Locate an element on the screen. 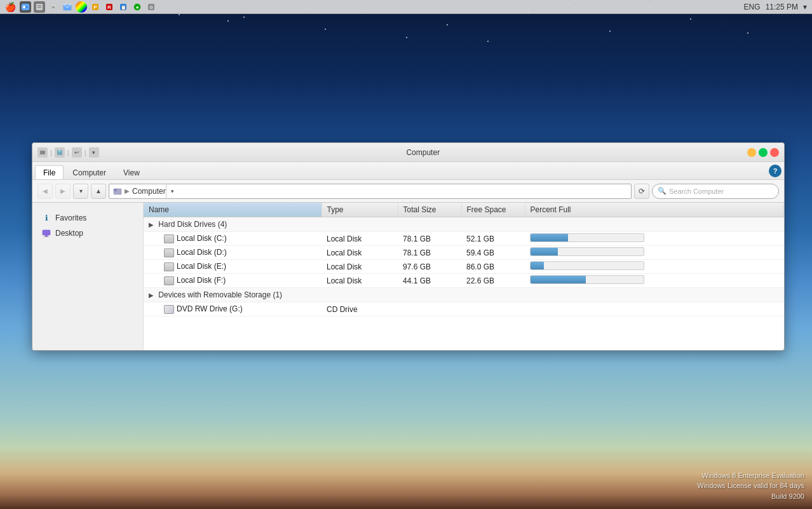 This screenshot has width=812, height=509. icon3: ✉ is located at coordinates (53, 7).